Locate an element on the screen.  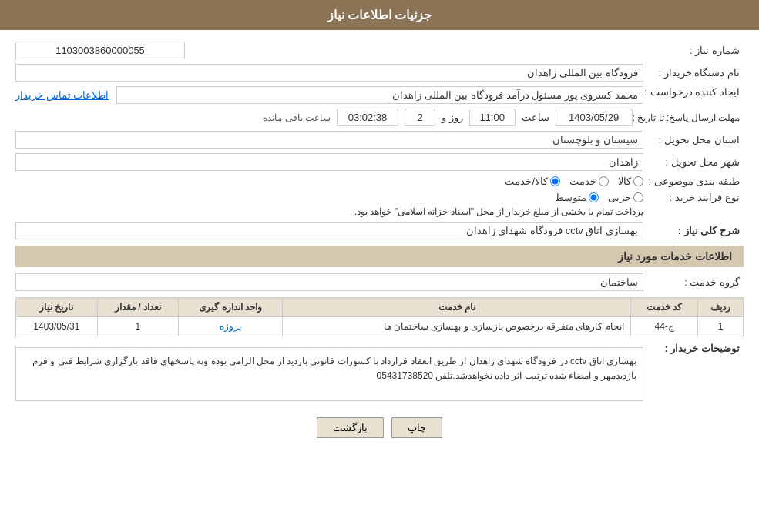
radio-jozee-input is located at coordinates (638, 197).